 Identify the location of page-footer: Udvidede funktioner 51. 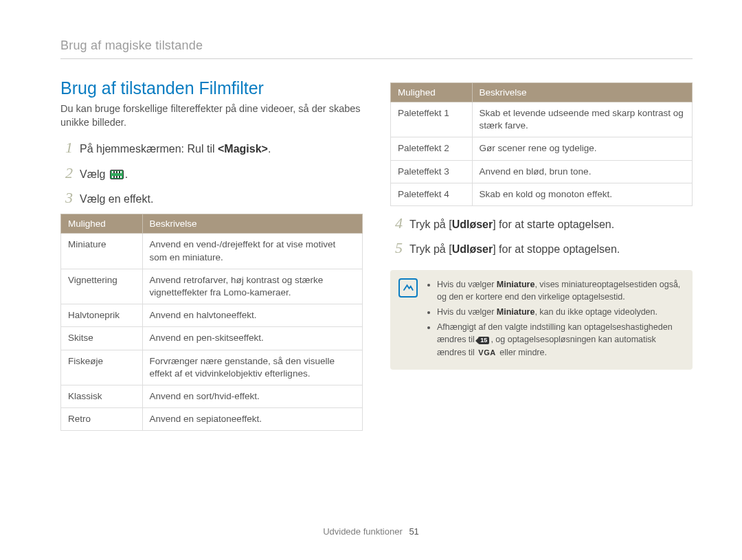
(371, 532).